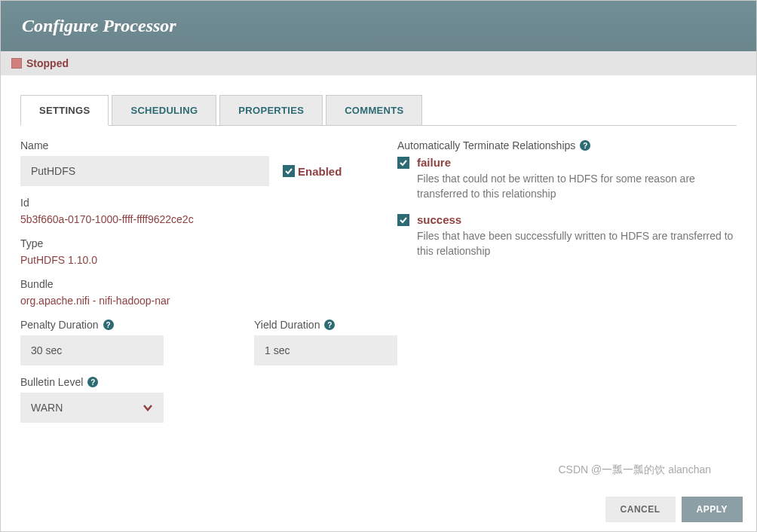  What do you see at coordinates (326, 325) in the screenshot?
I see `yield-duration-label: Yield Duration ?` at bounding box center [326, 325].